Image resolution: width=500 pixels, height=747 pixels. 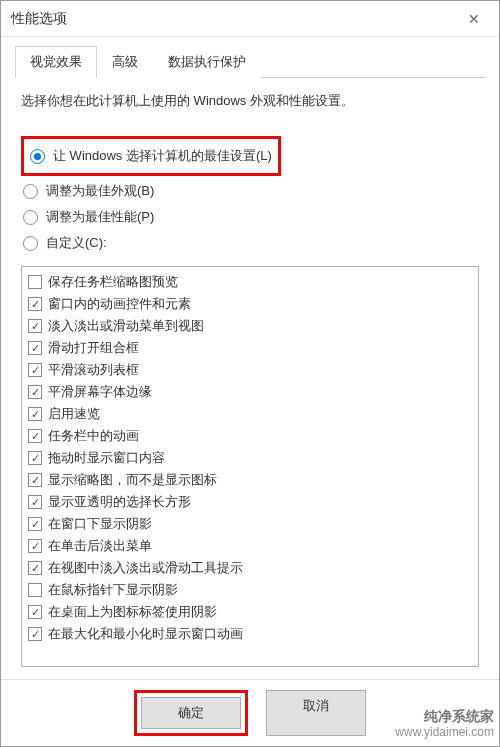 What do you see at coordinates (250, 612) in the screenshot?
I see `option-row-15: 在桌面上为图标标签使用阴影` at bounding box center [250, 612].